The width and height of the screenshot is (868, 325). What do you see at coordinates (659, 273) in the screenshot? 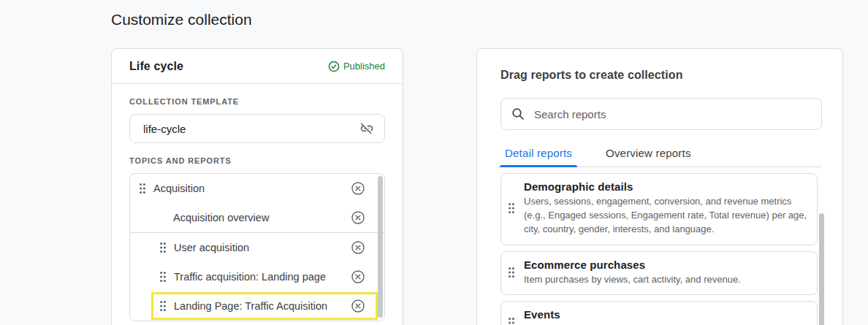
I see `report-card-ecommerce-purchases: Ecommerce purchases Item purchases by vi…` at bounding box center [659, 273].